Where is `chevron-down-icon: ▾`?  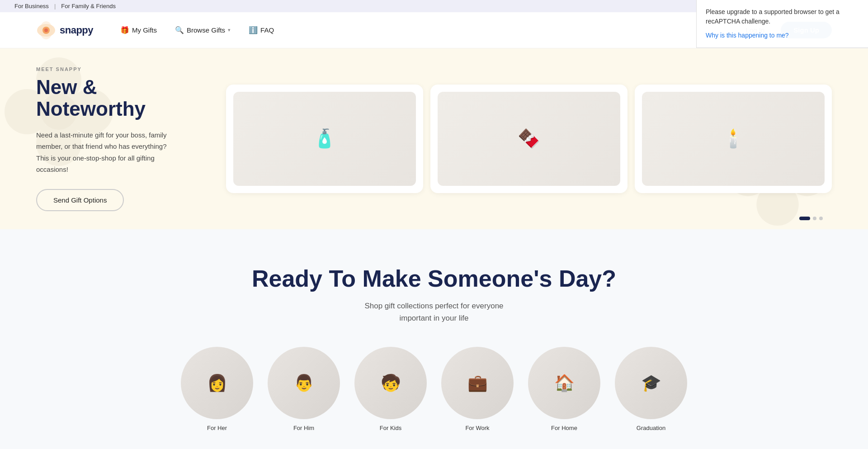 chevron-down-icon: ▾ is located at coordinates (229, 30).